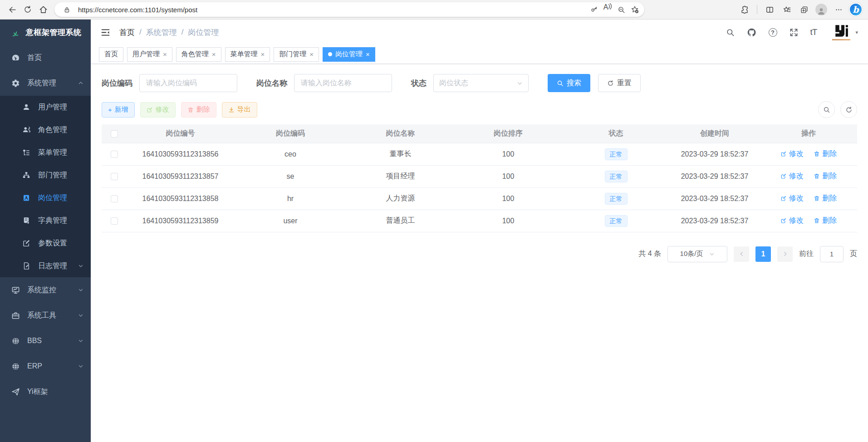 The width and height of the screenshot is (868, 442). Describe the element at coordinates (67, 10) in the screenshot. I see `lock-icon` at that location.